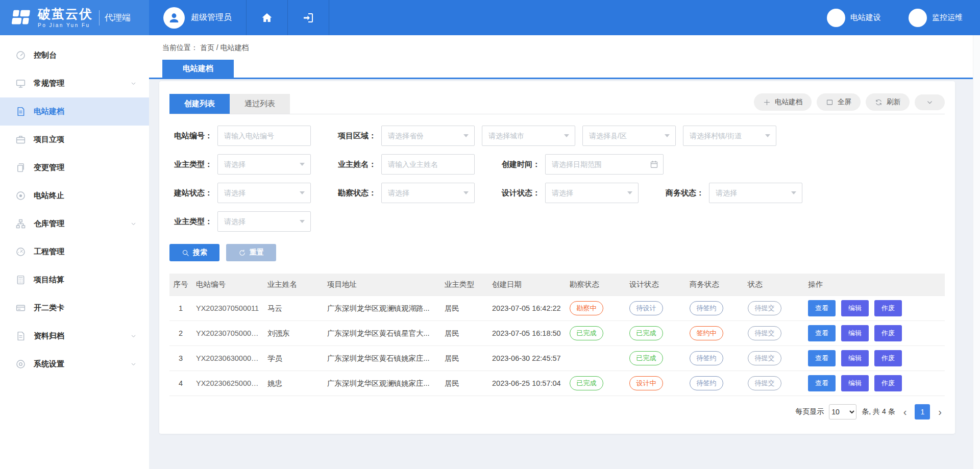 Image resolution: width=980 pixels, height=469 pixels. Describe the element at coordinates (706, 333) in the screenshot. I see `status-badge: 签约中` at that location.